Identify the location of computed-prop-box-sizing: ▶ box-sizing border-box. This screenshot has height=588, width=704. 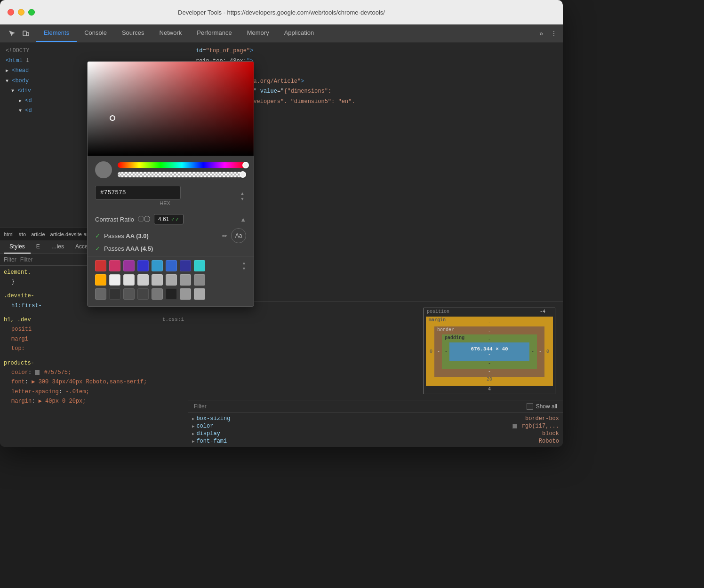
(376, 419).